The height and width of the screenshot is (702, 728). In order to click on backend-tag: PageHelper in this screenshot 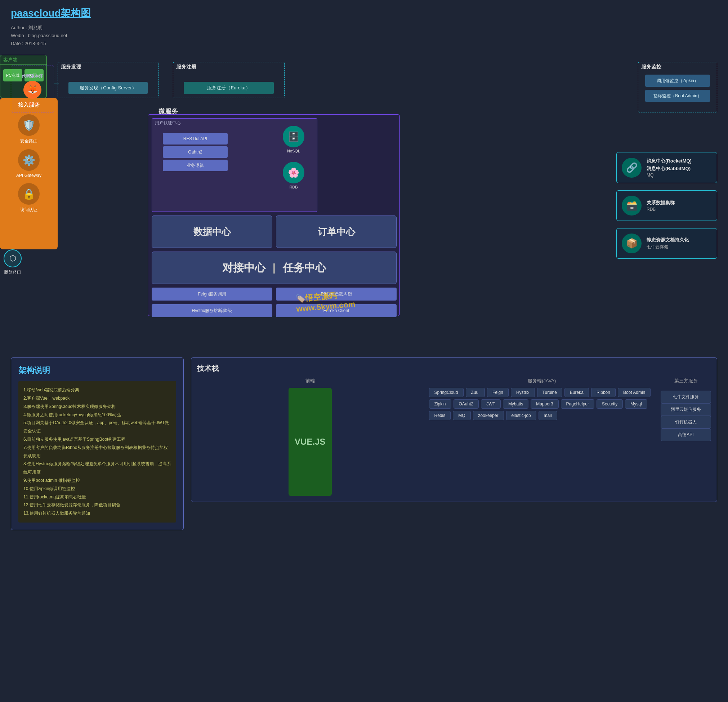, I will do `click(578, 404)`.